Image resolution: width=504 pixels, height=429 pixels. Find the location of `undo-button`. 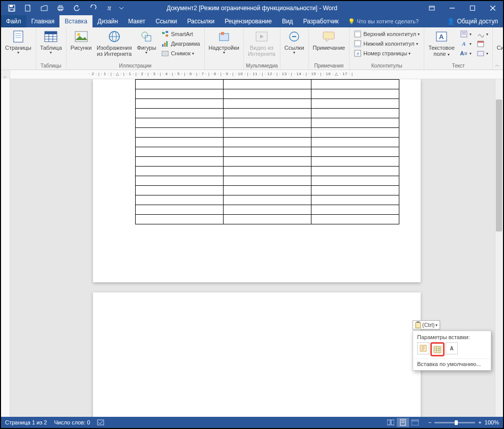

undo-button is located at coordinates (77, 8).